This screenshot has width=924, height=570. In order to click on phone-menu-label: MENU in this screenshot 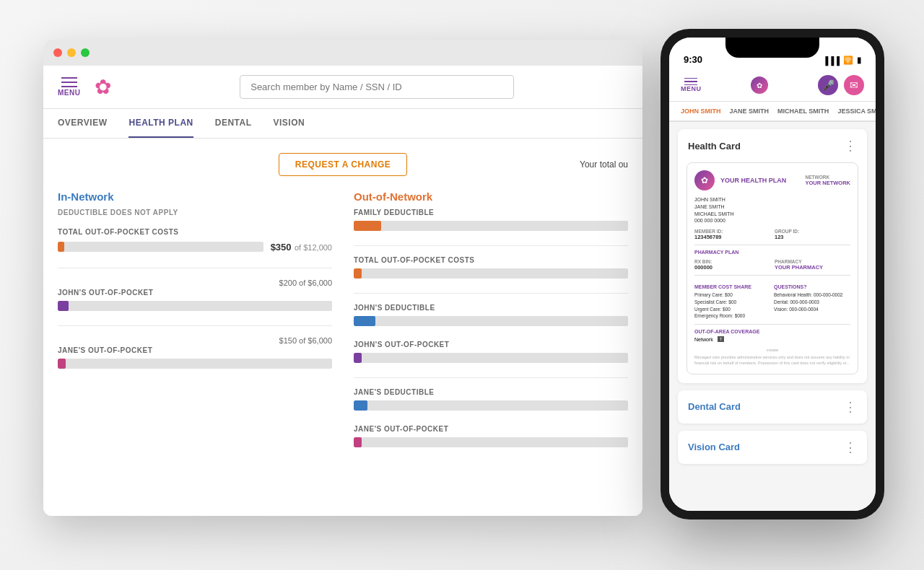, I will do `click(692, 89)`.